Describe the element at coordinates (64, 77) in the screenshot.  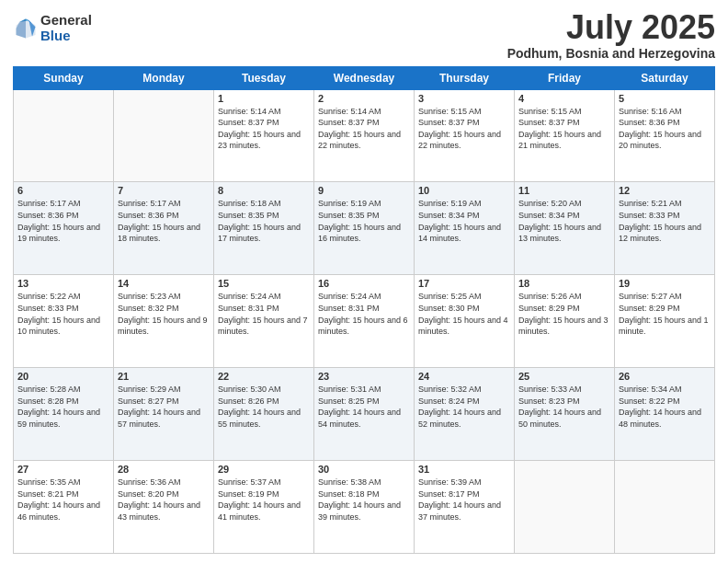
I see `col-sunday: Sunday` at that location.